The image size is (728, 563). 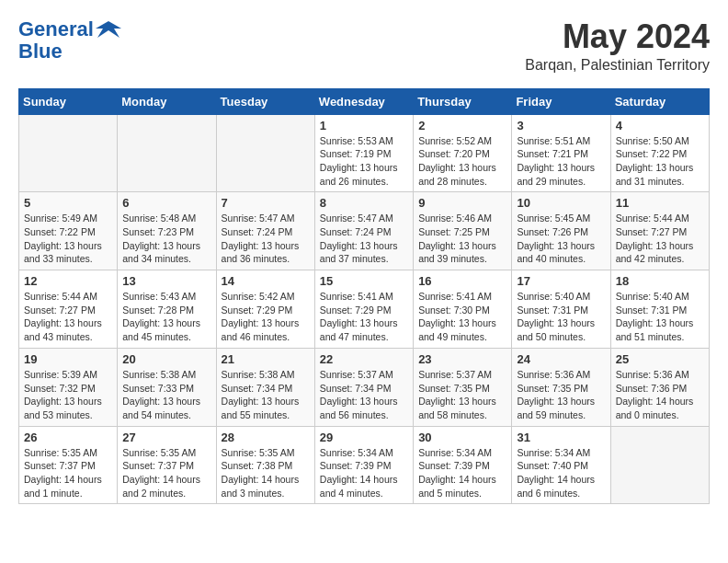 What do you see at coordinates (561, 396) in the screenshot?
I see `day-info: Sunrise: 5:36 AM Sunset: 7:35 PM Dayligh…` at bounding box center [561, 396].